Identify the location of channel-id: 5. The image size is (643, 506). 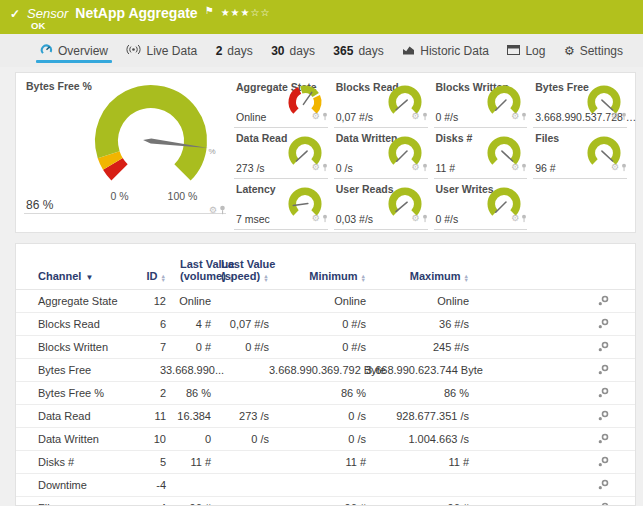
(155, 462).